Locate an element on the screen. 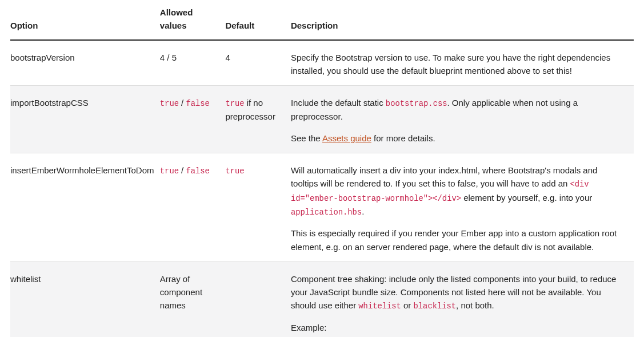 The width and height of the screenshot is (644, 337). desc-paragraph: Specify the Bootstrap version to use. To… is located at coordinates (458, 64).